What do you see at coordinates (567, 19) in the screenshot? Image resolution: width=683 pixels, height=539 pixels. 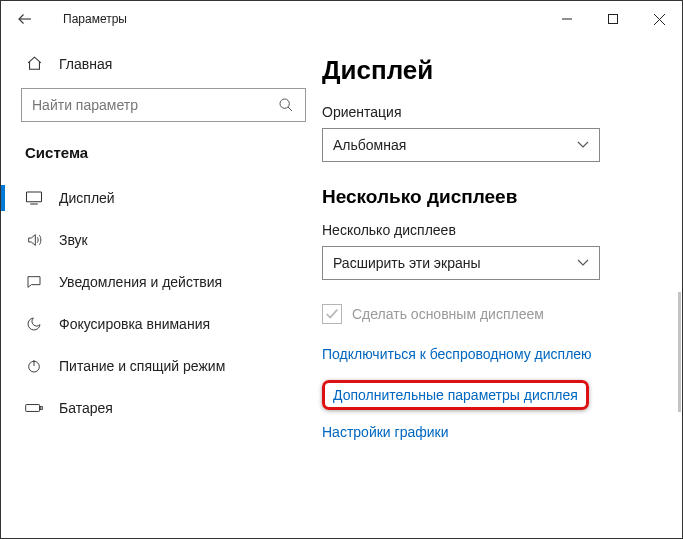 I see `minimize-button` at bounding box center [567, 19].